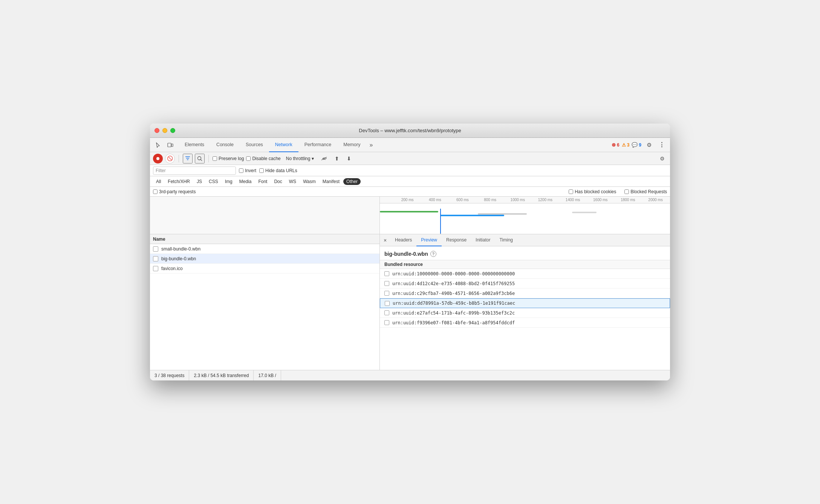  What do you see at coordinates (265, 269) in the screenshot?
I see `request-row: favicon.ico` at bounding box center [265, 269].